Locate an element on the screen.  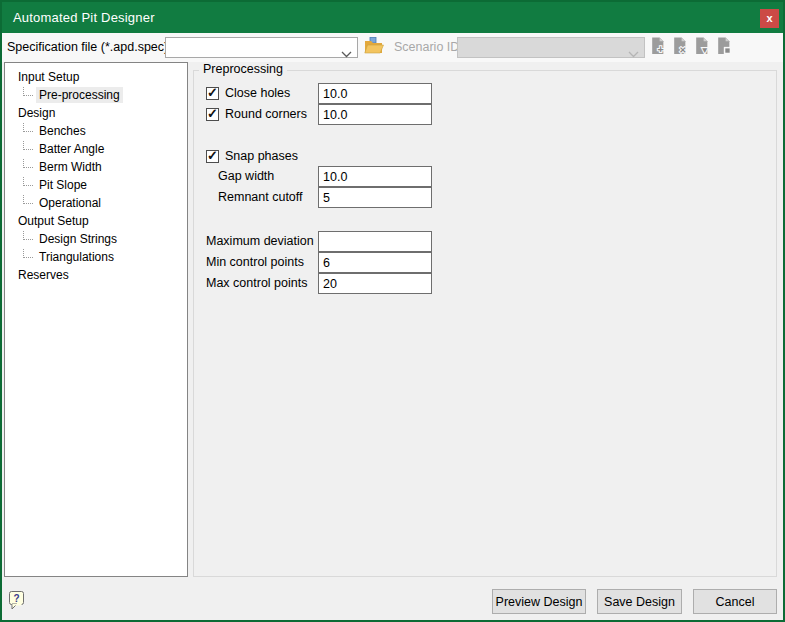
import-scenario-button: ▼ is located at coordinates (702, 48).